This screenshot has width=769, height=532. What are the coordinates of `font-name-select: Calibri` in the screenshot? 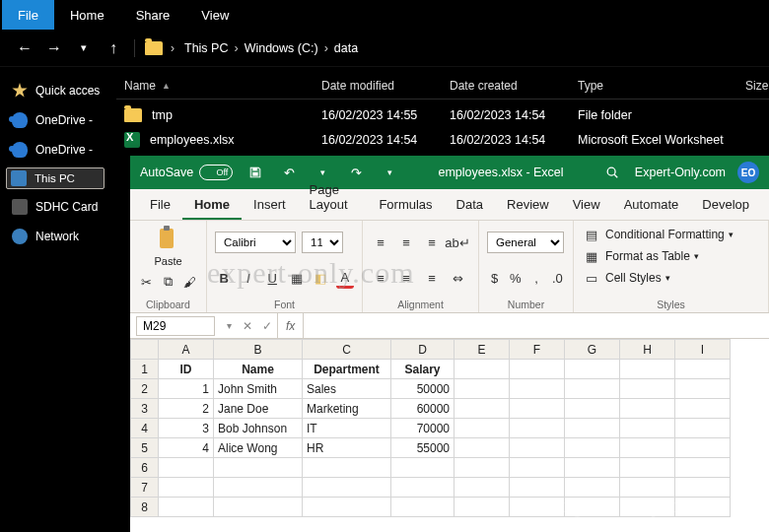 It's located at (255, 242).